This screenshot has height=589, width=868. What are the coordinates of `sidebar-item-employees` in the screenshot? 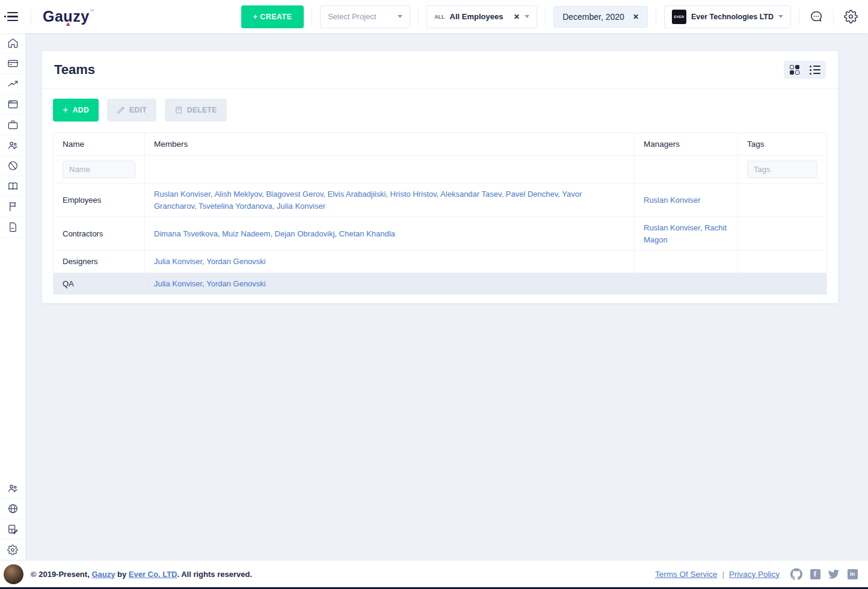 It's located at (13, 146).